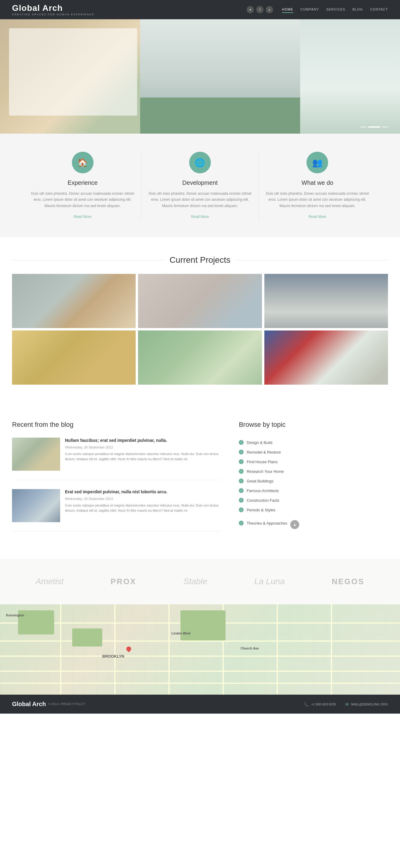 The image size is (400, 868). Describe the element at coordinates (250, 9) in the screenshot. I see `twitter-icon: ✦` at that location.